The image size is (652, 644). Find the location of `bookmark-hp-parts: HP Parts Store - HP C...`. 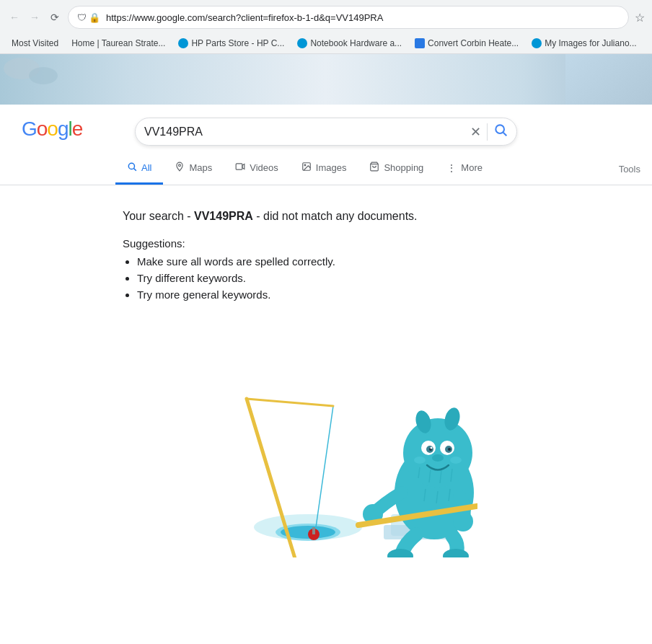

bookmark-hp-parts: HP Parts Store - HP C... is located at coordinates (231, 43).